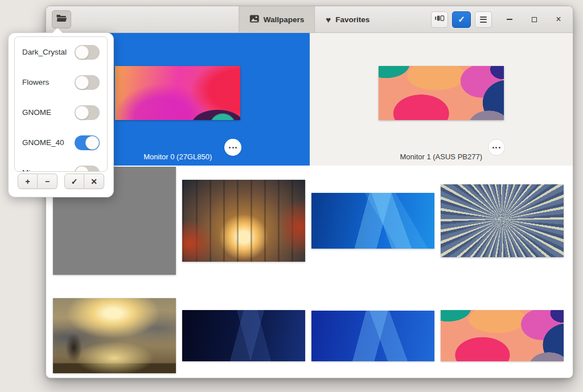 Image resolution: width=583 pixels, height=392 pixels. I want to click on add-remove-group: + −, so click(38, 181).